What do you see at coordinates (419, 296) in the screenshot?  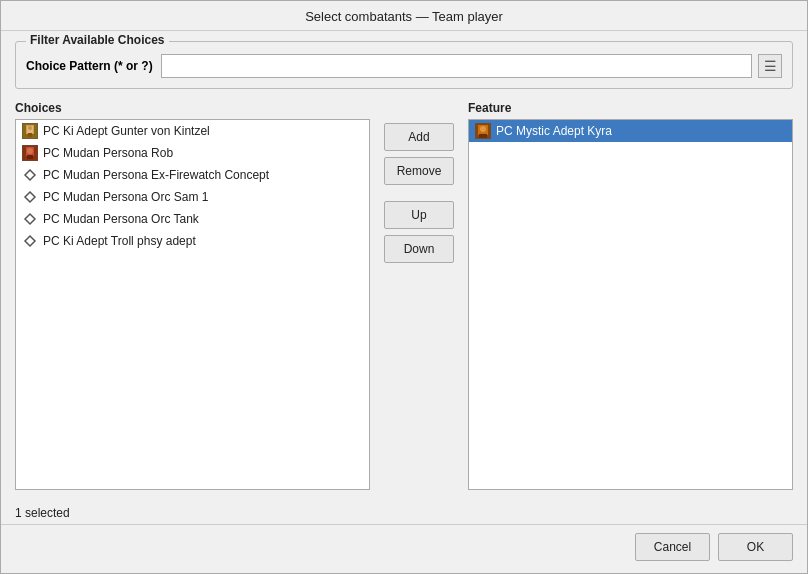 I see `action-buttons-section: Add Remove Up Down` at bounding box center [419, 296].